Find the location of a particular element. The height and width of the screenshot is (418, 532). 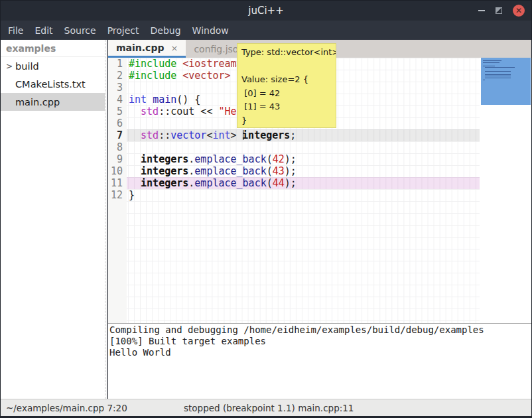

code-token: :: is located at coordinates (165, 135).